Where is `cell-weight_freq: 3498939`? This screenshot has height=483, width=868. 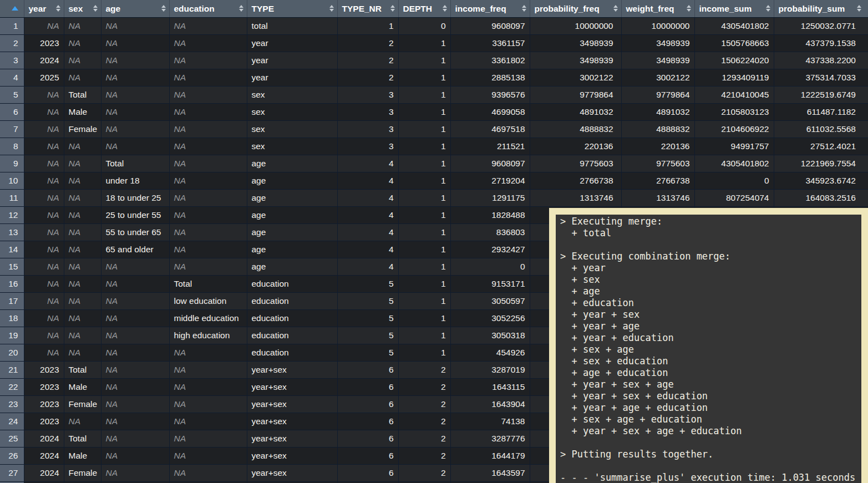 cell-weight_freq: 3498939 is located at coordinates (658, 60).